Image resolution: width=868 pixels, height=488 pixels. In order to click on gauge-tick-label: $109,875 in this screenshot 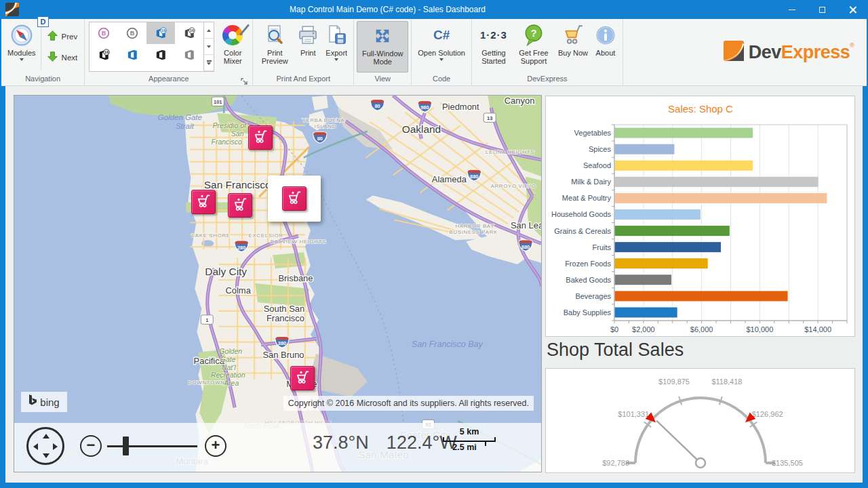, I will do `click(674, 382)`.